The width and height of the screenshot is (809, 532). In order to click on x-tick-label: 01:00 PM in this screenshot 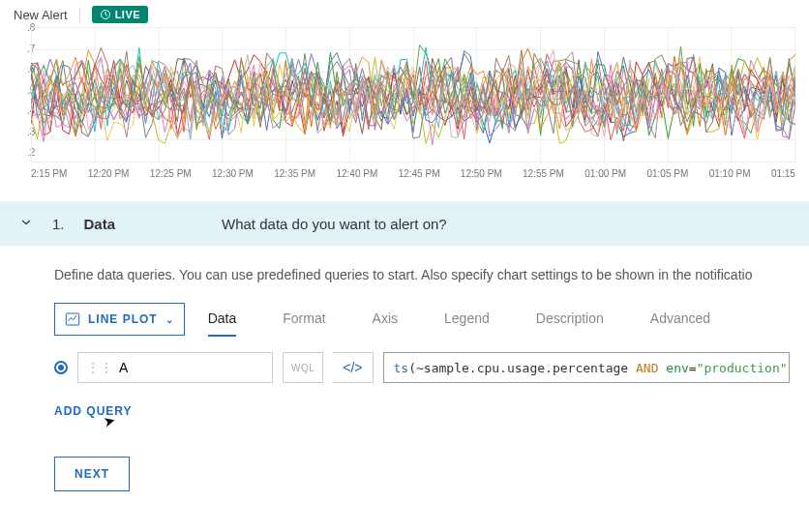, I will do `click(606, 174)`.